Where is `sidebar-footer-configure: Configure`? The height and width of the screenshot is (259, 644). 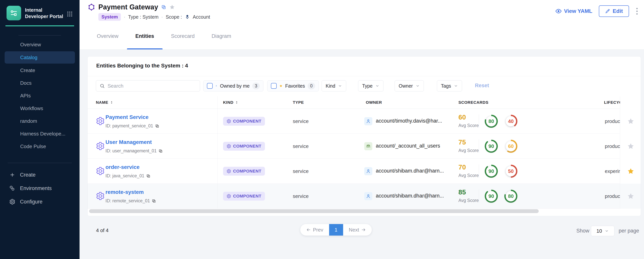 sidebar-footer-configure: Configure is located at coordinates (40, 202).